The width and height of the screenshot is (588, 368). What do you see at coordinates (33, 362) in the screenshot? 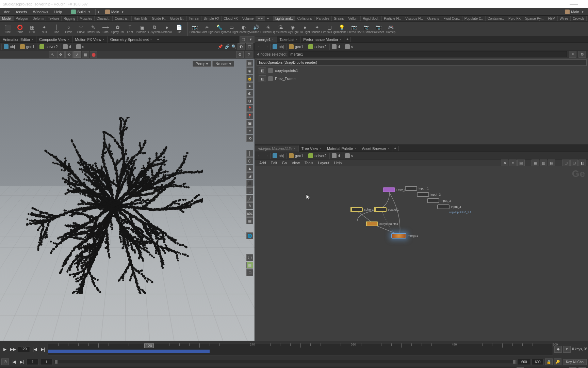
I see `range-start-field` at bounding box center [33, 362].